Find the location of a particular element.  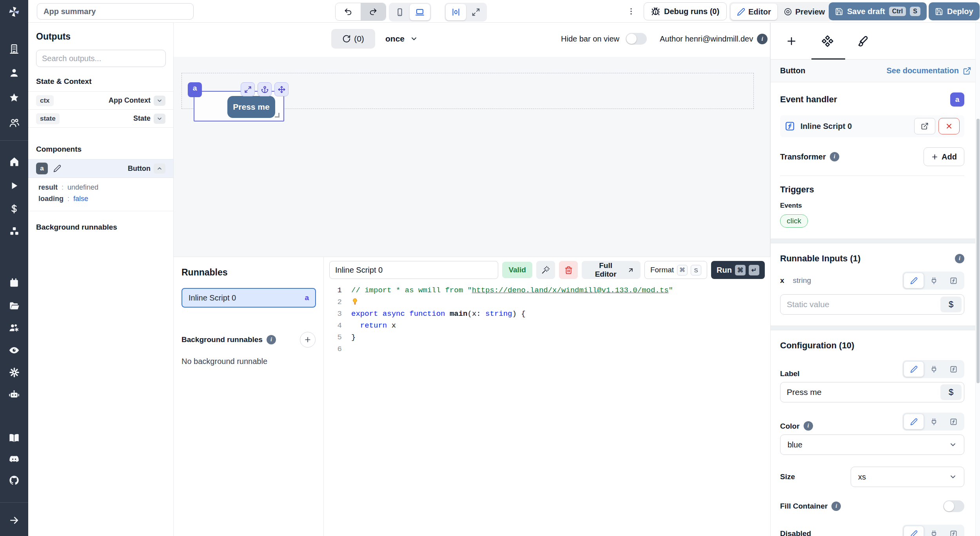

run-label: Run is located at coordinates (724, 270).